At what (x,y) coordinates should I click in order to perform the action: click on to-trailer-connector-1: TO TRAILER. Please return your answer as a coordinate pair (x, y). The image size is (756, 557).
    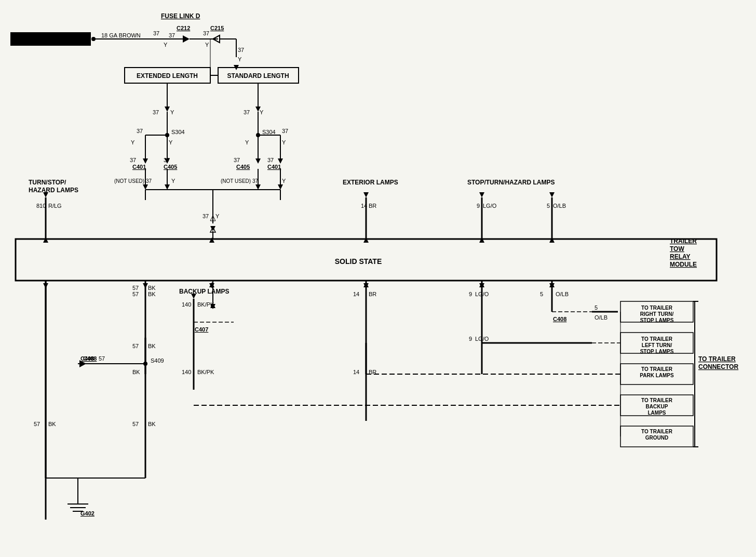
    Looking at the image, I should click on (717, 359).